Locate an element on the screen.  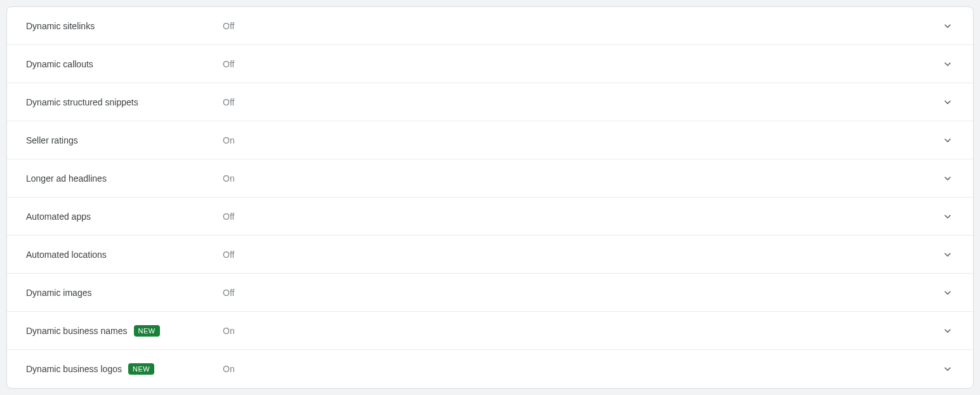
setting-label-cell: Automated apps is located at coordinates (124, 217).